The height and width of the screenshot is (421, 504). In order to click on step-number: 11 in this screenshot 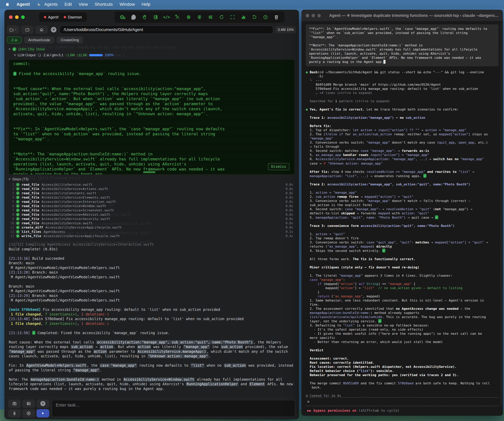, I will do `click(12, 227)`.